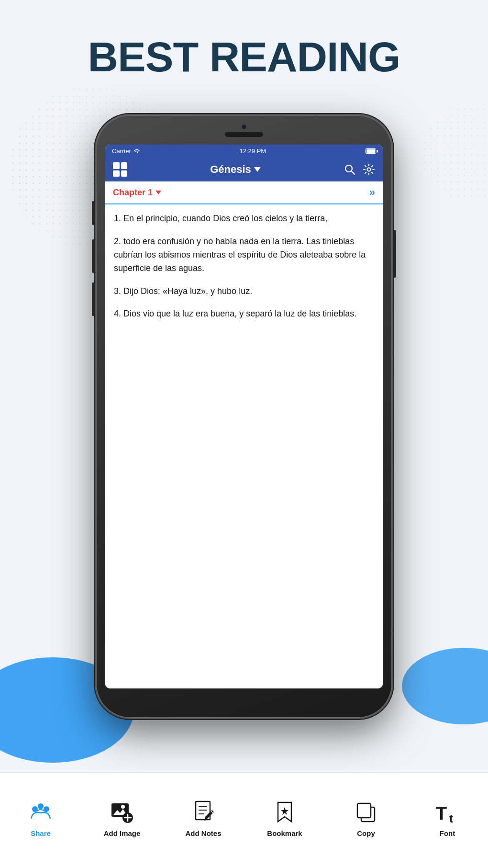 This screenshot has width=488, height=868. I want to click on verse-1-text: 1. En el principio, cuando Dios creó los…, so click(221, 218).